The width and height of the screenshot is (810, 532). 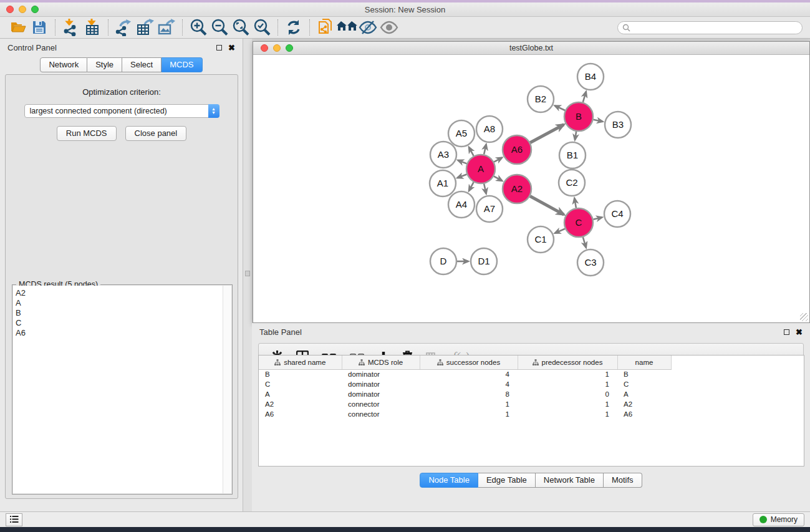 I want to click on graph-edge-A-A2, so click(x=498, y=178).